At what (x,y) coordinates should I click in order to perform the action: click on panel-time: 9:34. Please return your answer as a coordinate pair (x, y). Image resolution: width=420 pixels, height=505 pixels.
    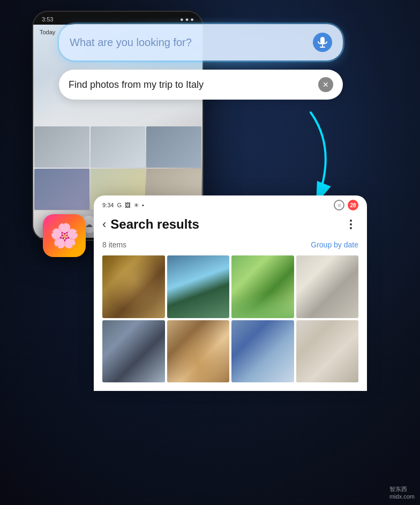
    Looking at the image, I should click on (108, 205).